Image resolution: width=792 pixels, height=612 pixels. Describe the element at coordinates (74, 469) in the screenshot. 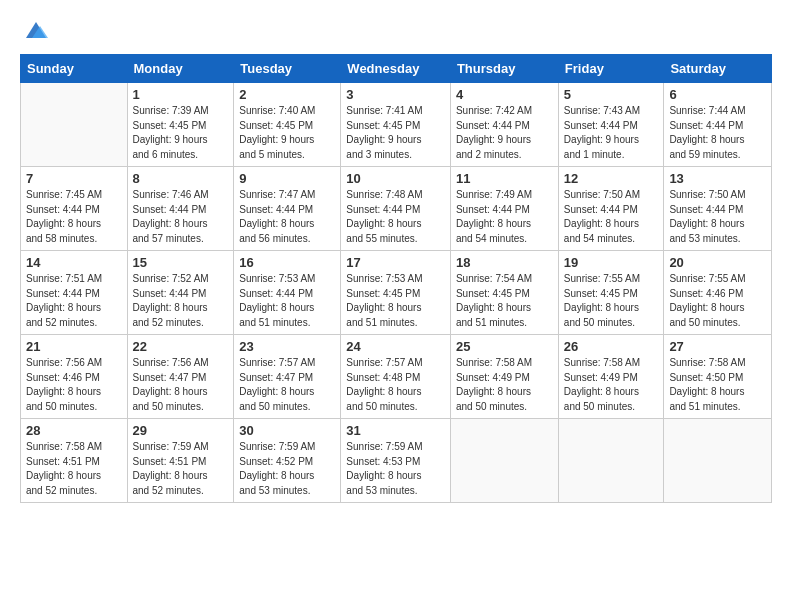

I see `day-info: Sunrise: 7:58 AM Sunset: 4:51 PM Dayligh…` at that location.